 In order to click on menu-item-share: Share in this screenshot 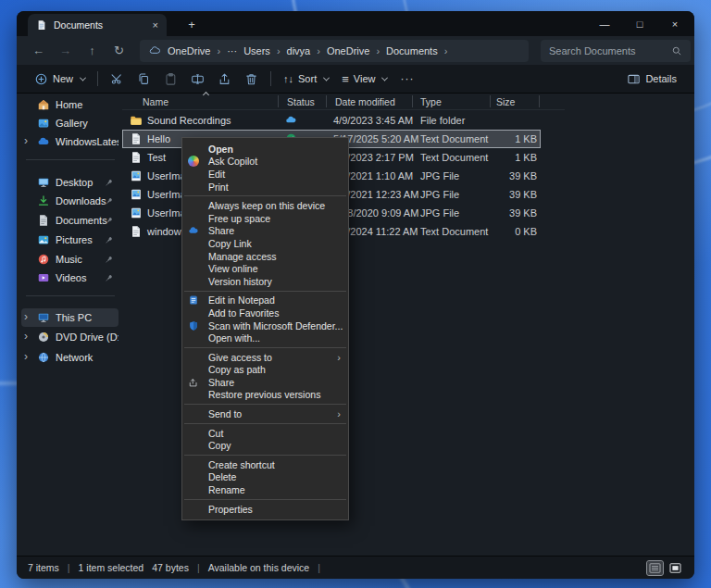, I will do `click(265, 382)`.